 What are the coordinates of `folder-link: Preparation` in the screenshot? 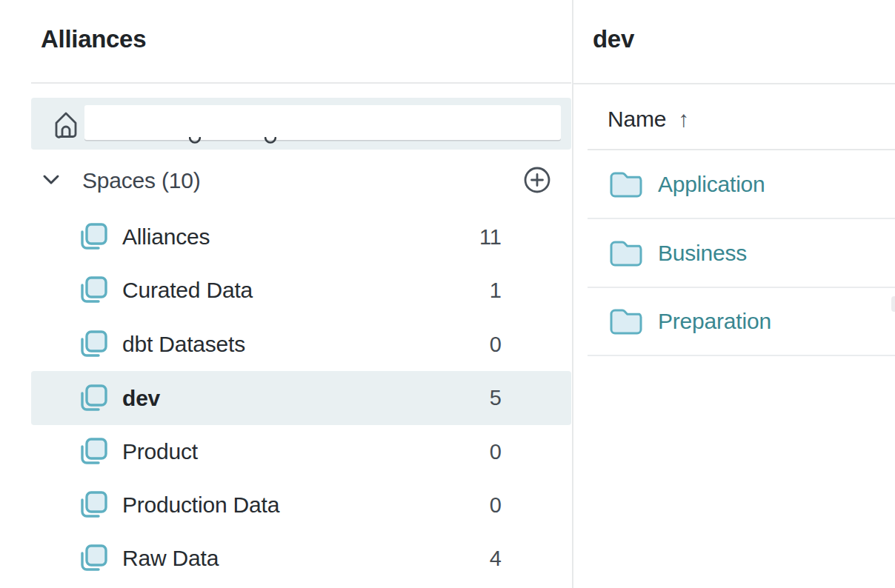 It's located at (714, 321).